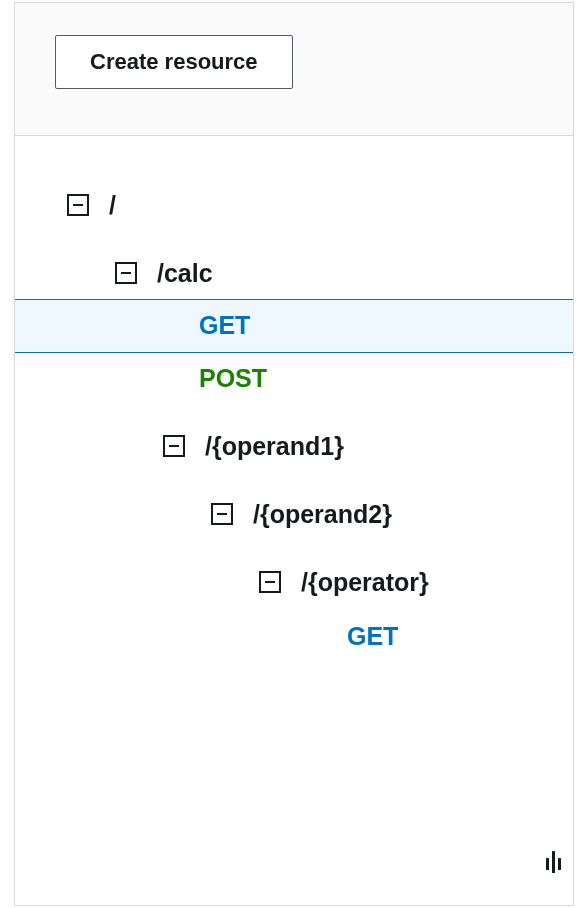 The image size is (588, 908). What do you see at coordinates (294, 205) in the screenshot?
I see `resource-row-root: /` at bounding box center [294, 205].